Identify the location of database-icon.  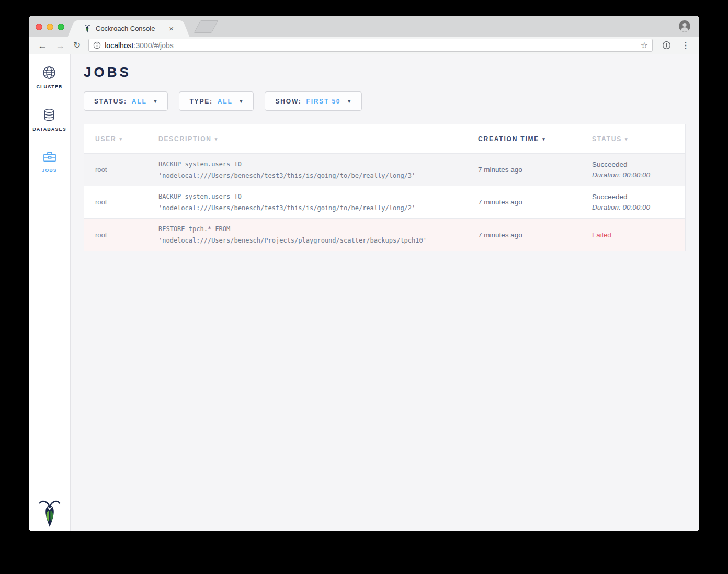
(49, 115).